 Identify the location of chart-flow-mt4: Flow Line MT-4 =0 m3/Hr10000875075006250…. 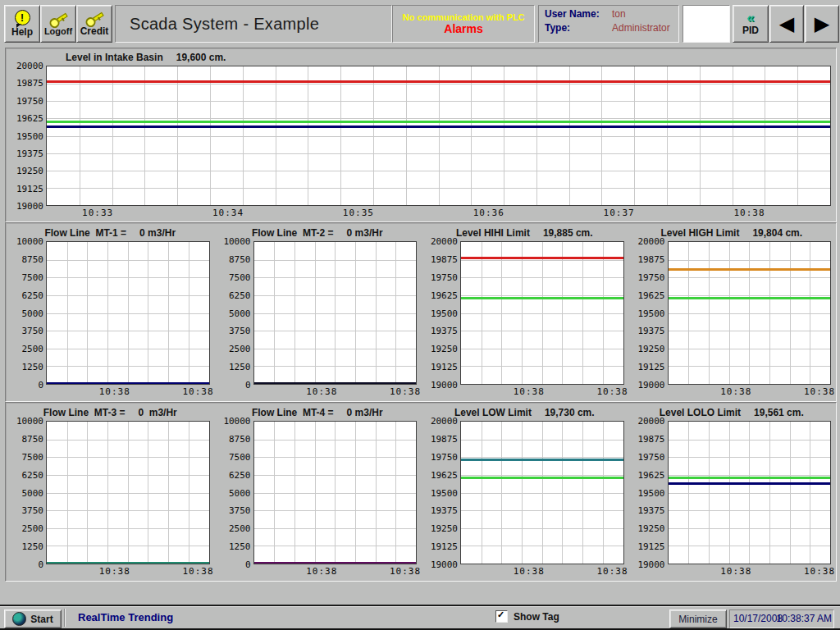
(318, 492).